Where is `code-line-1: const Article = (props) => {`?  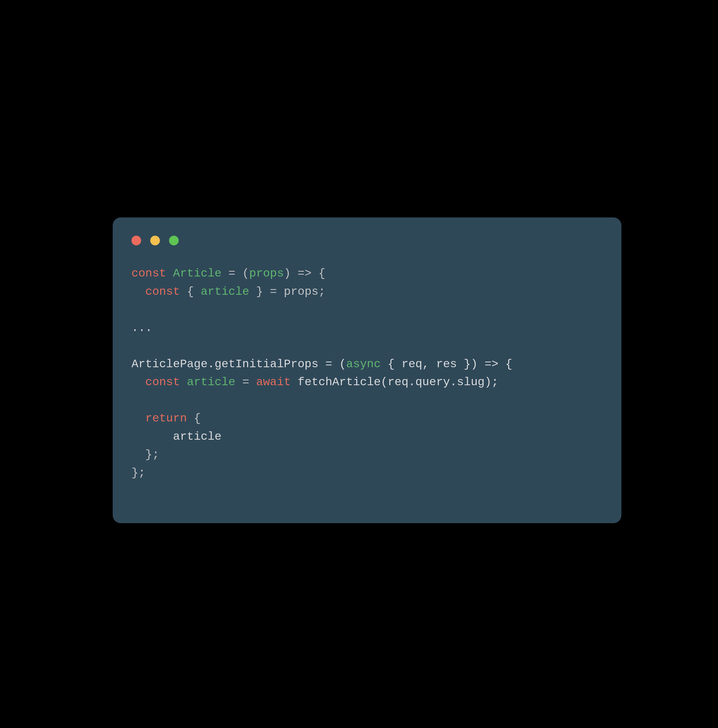 code-line-1: const Article = (props) => { is located at coordinates (228, 274).